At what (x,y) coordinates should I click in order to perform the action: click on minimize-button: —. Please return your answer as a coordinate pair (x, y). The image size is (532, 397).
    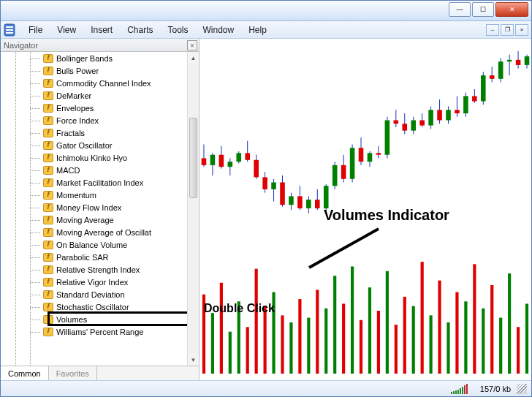
    Looking at the image, I should click on (460, 10).